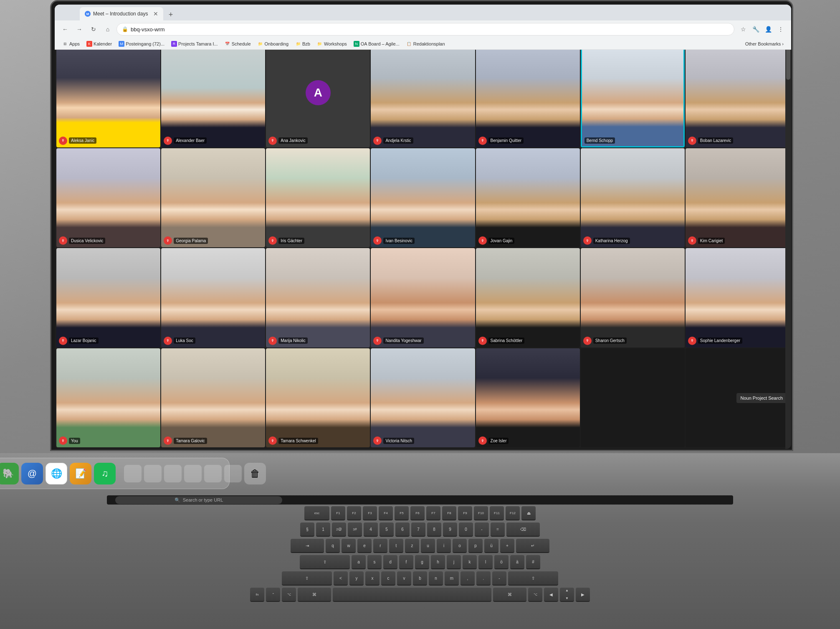 The image size is (840, 629). I want to click on dock-app-chrome: 🌐, so click(56, 474).